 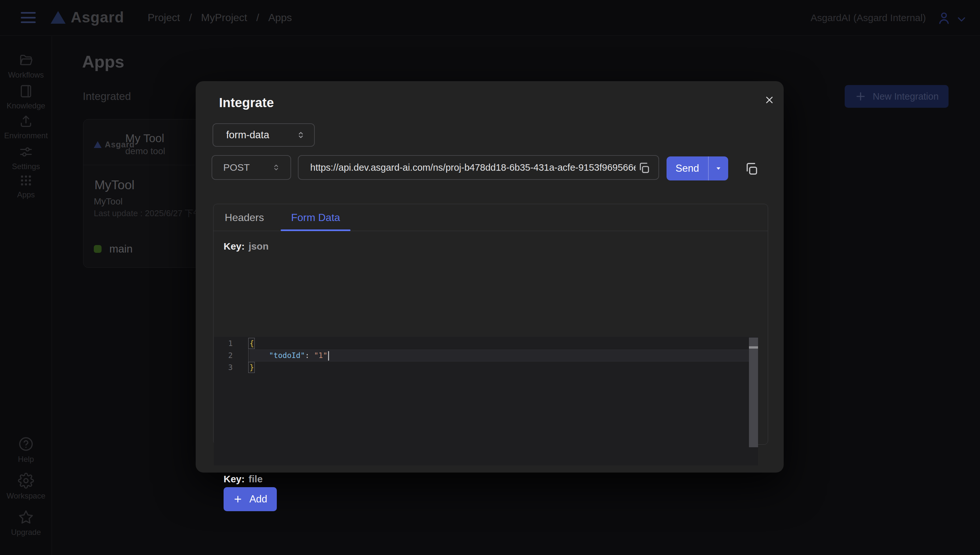 I want to click on sidebar: Workflows Knowledge Environment Settings…, so click(x=26, y=296).